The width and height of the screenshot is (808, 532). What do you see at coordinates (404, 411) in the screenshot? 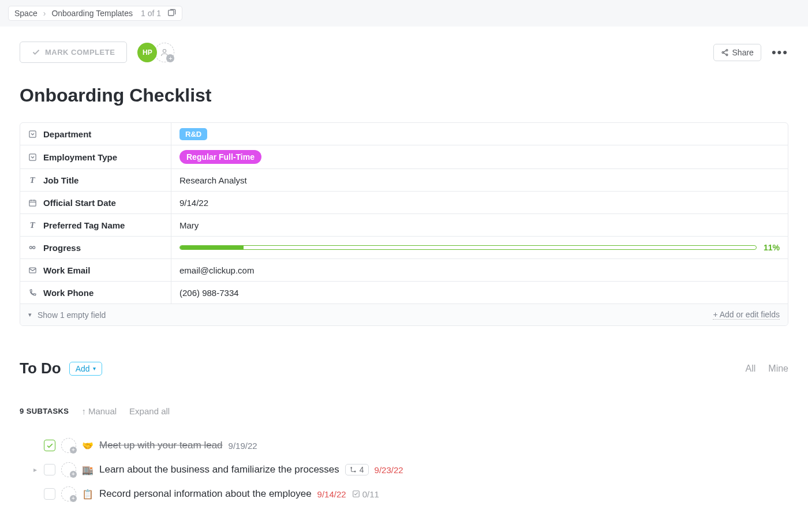
I see `subtask-toolbar: 9 SUBTASKS ↑ Manual Expand all` at bounding box center [404, 411].